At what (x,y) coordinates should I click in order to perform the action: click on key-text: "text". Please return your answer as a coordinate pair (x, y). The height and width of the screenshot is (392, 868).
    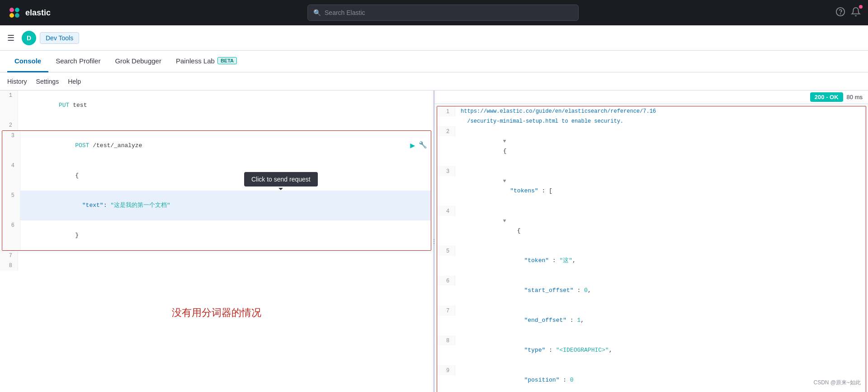
    Looking at the image, I should click on (89, 206).